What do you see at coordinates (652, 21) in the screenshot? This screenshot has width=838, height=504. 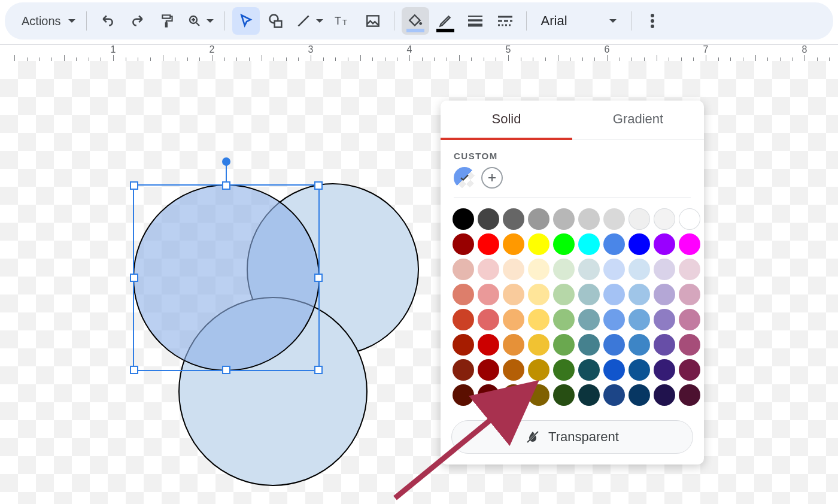 I see `more-options-button` at bounding box center [652, 21].